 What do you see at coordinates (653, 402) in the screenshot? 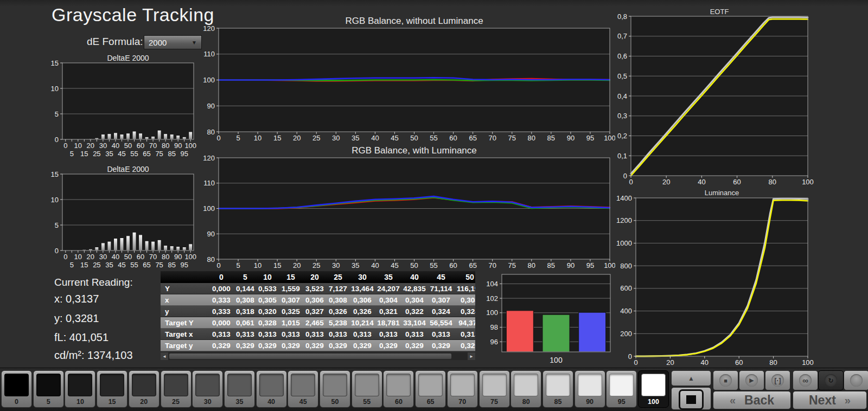
I see `swatch-label: 100` at bounding box center [653, 402].